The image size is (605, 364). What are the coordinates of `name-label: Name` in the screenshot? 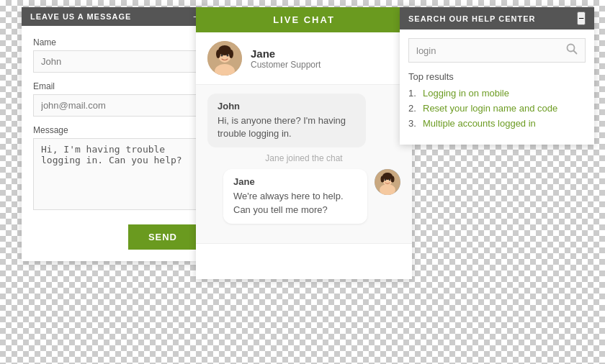 It's located at (115, 42).